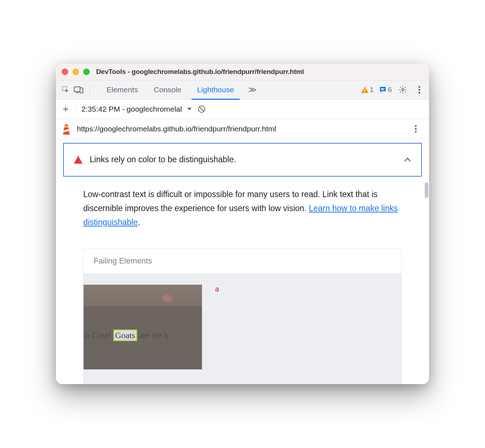 This screenshot has height=448, width=485. I want to click on close-window-button, so click(65, 72).